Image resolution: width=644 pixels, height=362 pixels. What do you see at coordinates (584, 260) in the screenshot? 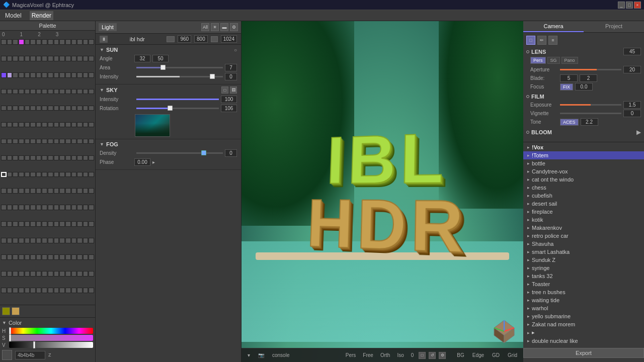
I see `project-item-14: ▸Sunduk Z` at bounding box center [584, 260].